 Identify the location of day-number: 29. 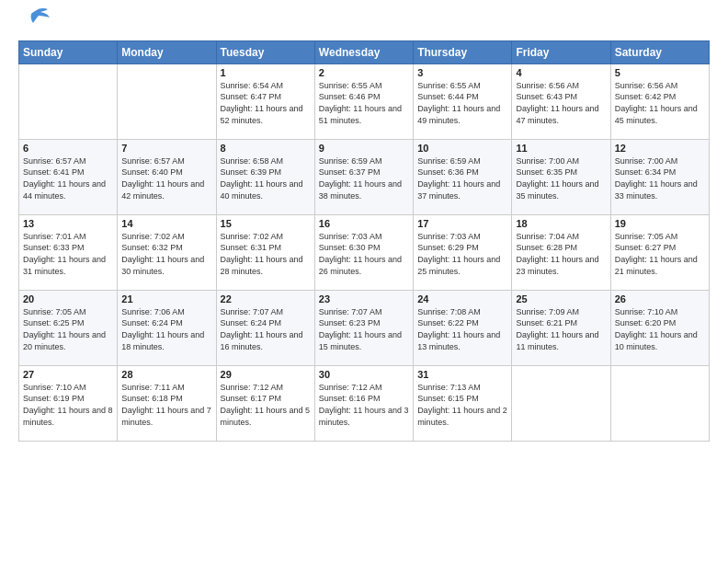
(266, 374).